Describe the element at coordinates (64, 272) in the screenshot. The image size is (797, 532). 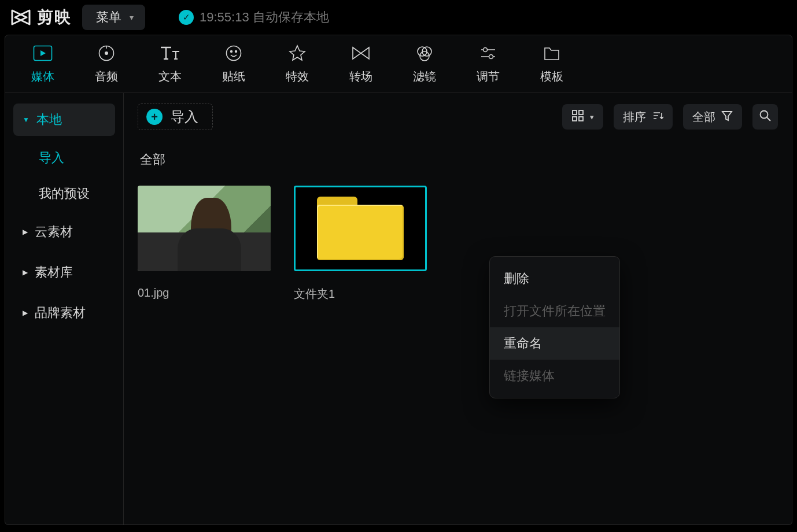
I see `sidebar-item-library: ▶ 素材库` at that location.